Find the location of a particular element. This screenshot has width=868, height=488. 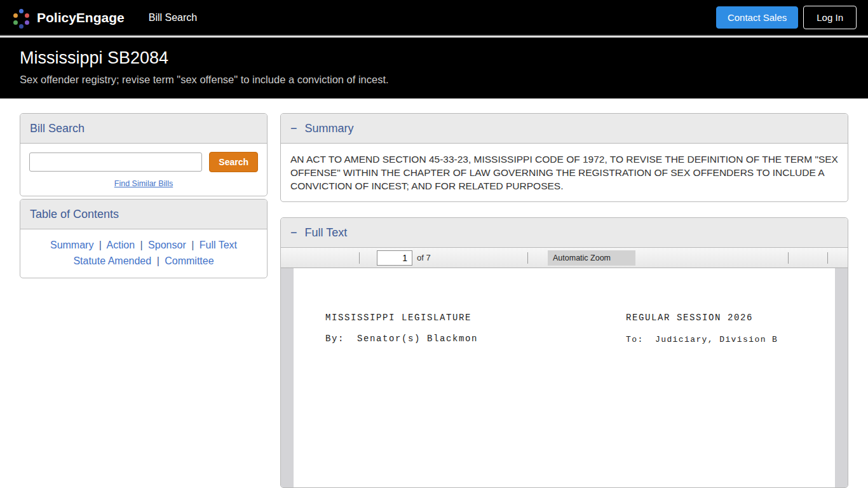

contact-sales-button: Contact Sales is located at coordinates (757, 18).